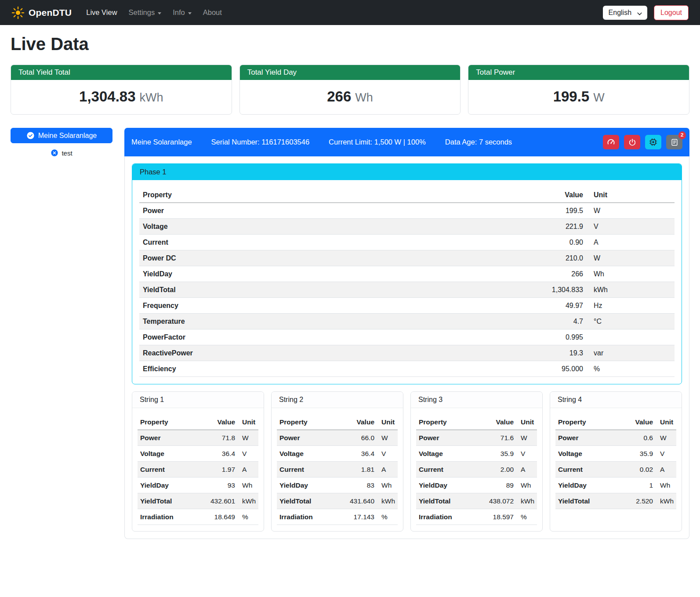 The image size is (700, 597). What do you see at coordinates (334, 369) in the screenshot?
I see `property-name: Efficiency` at bounding box center [334, 369].